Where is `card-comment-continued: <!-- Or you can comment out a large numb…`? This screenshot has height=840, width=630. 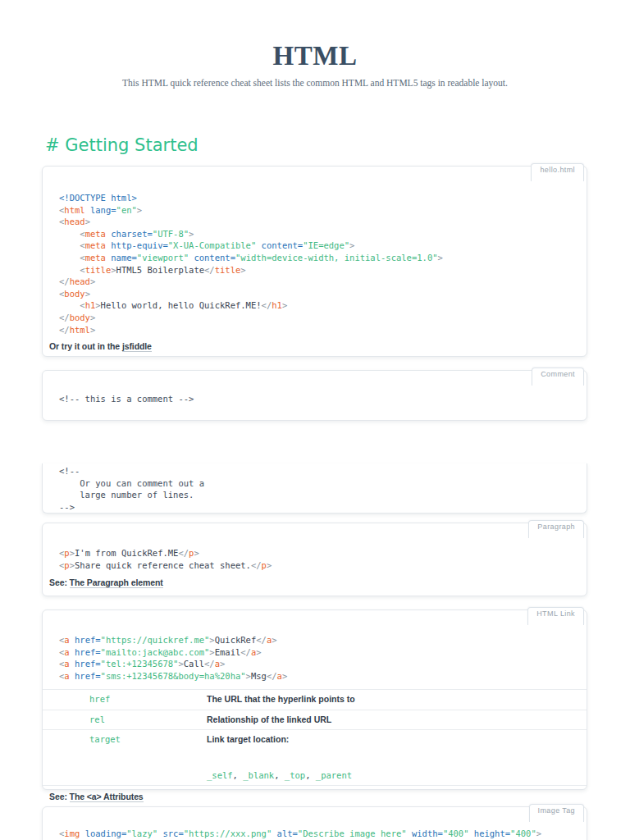 card-comment-continued: <!-- Or you can comment out a large numb… is located at coordinates (315, 489).